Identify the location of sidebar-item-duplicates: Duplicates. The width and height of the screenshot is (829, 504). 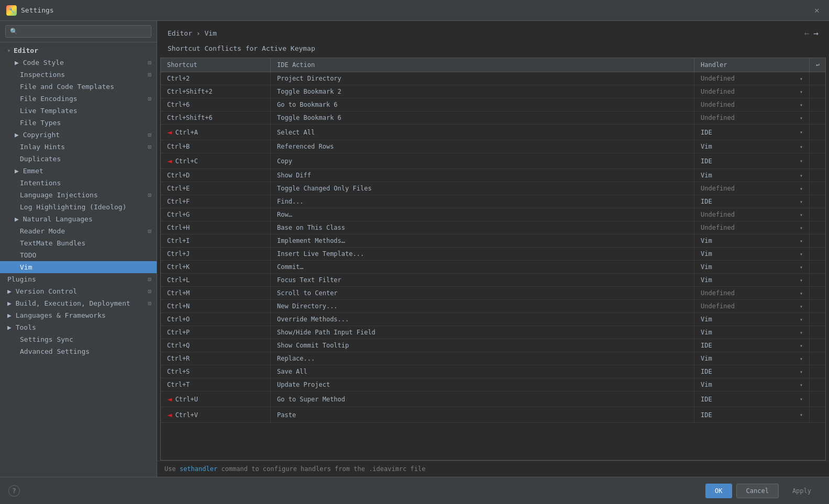
(79, 159).